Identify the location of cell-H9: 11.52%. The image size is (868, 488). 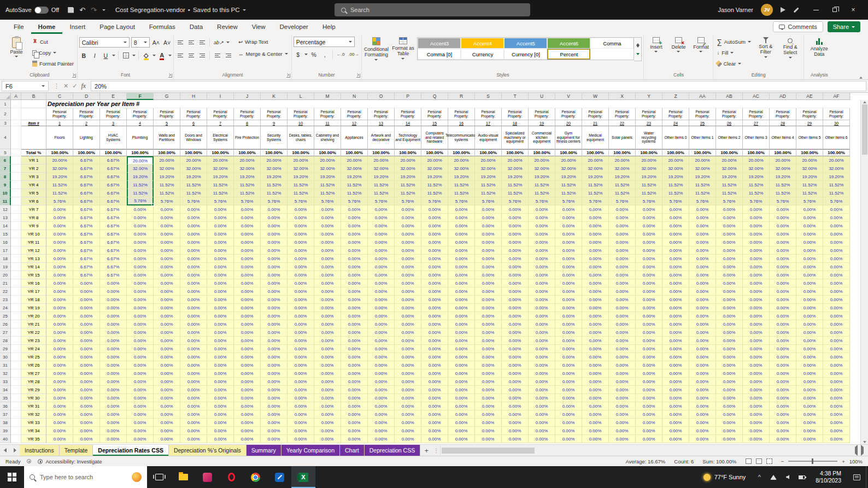
(193, 185).